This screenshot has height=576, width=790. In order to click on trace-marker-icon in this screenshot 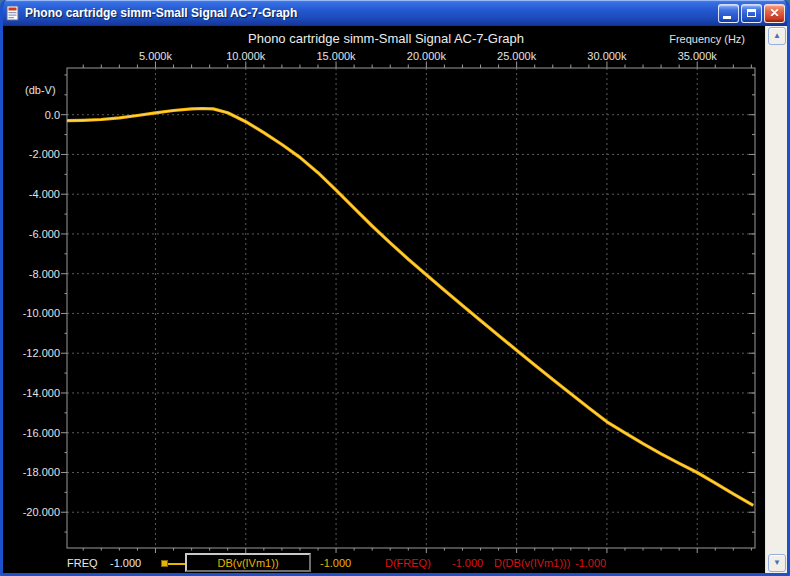, I will do `click(164, 564)`.